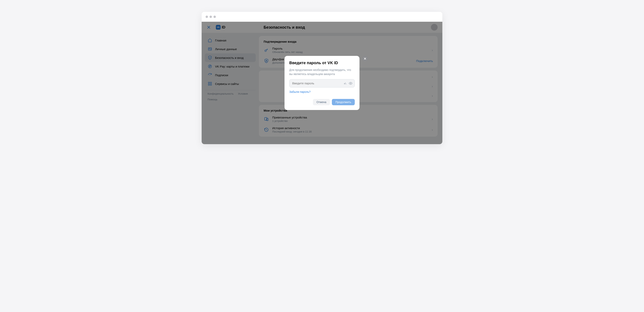 The image size is (644, 312). I want to click on modal-title: Введите пароль от VK ID, so click(322, 63).